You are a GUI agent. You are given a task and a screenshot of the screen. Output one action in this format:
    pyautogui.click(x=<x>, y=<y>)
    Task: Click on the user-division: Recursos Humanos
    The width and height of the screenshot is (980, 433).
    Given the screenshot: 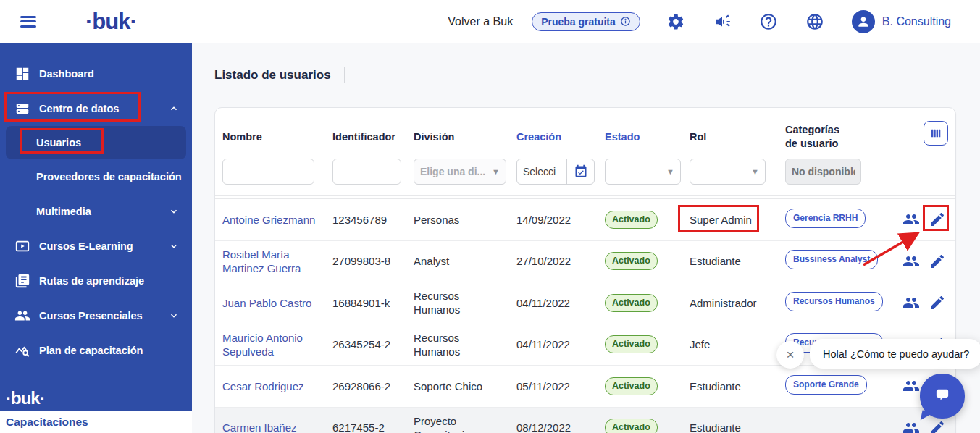 What is the action you would take?
    pyautogui.click(x=461, y=345)
    